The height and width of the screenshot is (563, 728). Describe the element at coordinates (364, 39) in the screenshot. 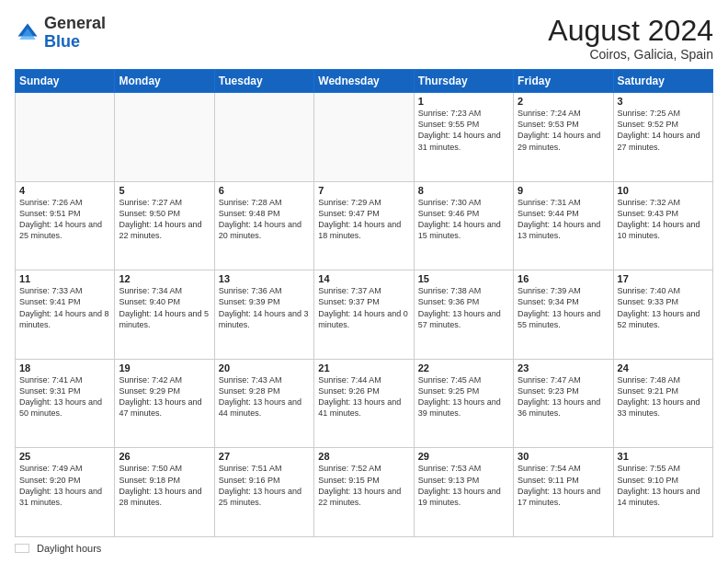

I see `header: General Blue August 2024 Coiros, Galicia…` at that location.